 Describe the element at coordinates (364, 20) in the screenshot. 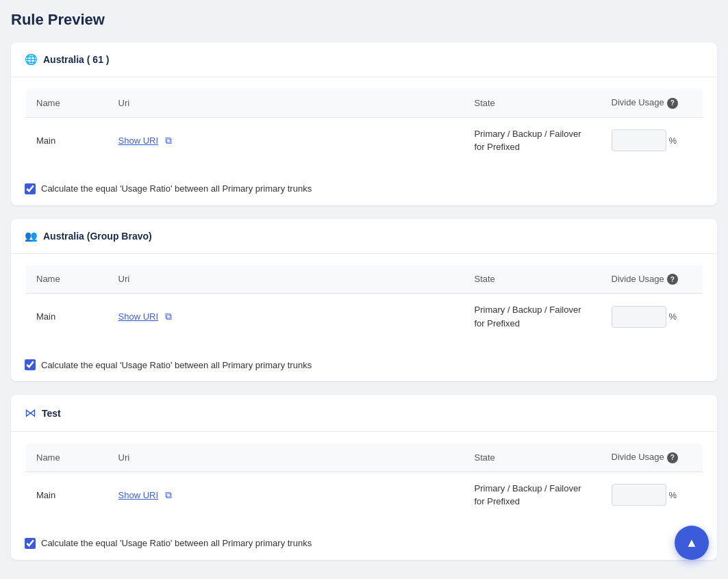

I see `page-title: Rule Preview` at that location.